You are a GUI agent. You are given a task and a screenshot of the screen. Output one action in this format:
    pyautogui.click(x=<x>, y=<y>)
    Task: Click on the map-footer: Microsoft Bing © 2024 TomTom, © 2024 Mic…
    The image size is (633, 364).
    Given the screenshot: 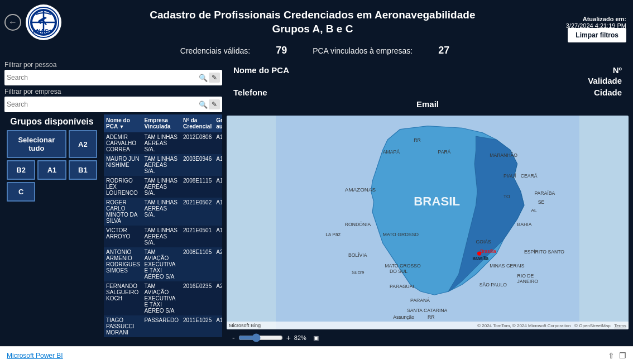 What is the action you would take?
    pyautogui.click(x=428, y=325)
    